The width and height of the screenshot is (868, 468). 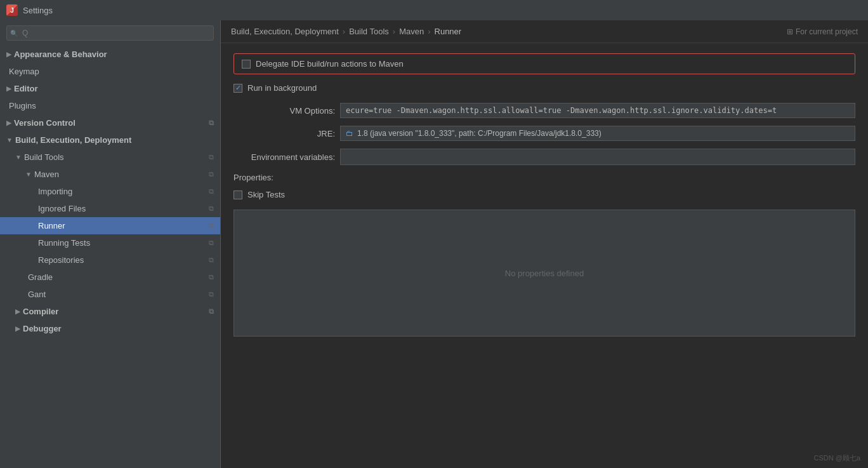 I want to click on title-bar: J Settings, so click(x=434, y=10).